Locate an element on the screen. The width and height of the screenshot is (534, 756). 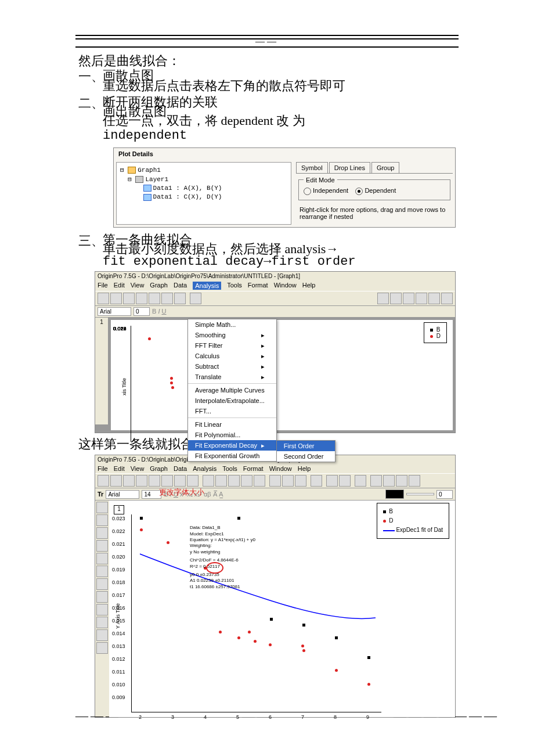
menu-interpolate: Interpolate/Extrapolate... is located at coordinates (232, 401).